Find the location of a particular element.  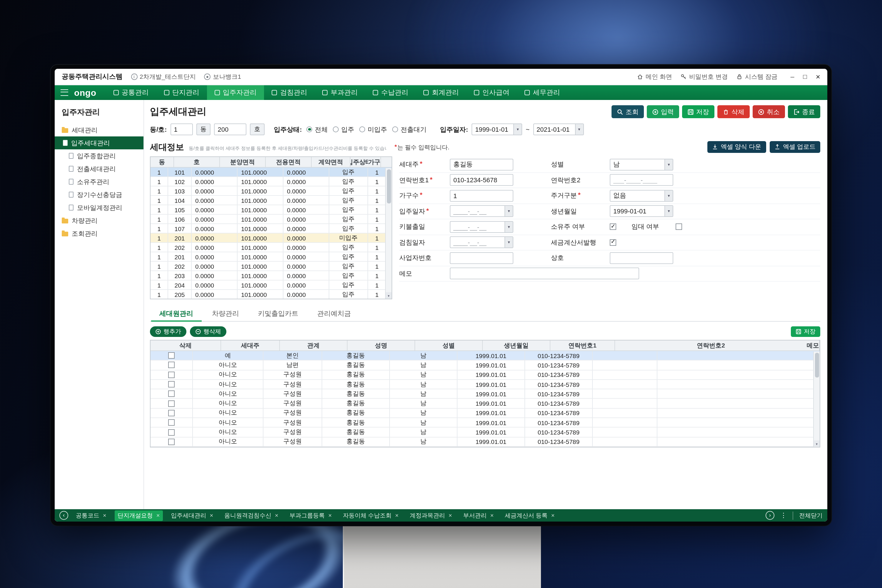

sidebar-item: 입주세대관리 is located at coordinates (99, 143).